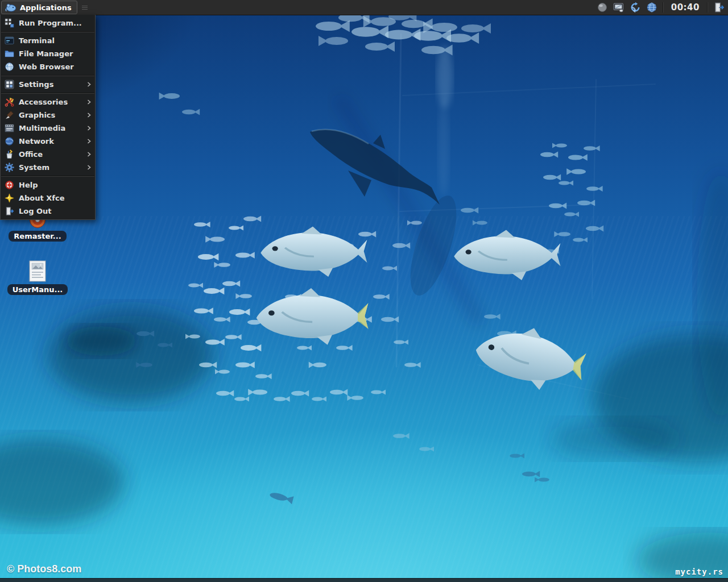 The height and width of the screenshot is (582, 728). What do you see at coordinates (403, 33) in the screenshot?
I see `top-fish-school` at bounding box center [403, 33].